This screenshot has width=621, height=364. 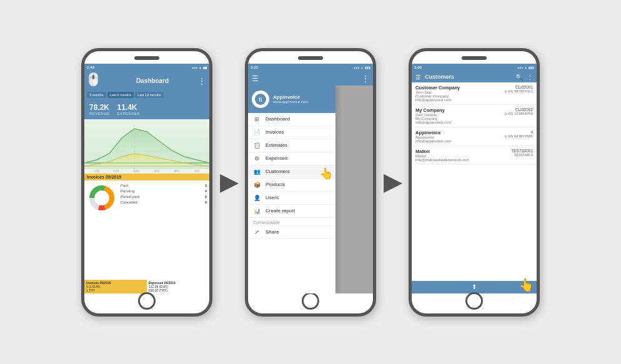 What do you see at coordinates (100, 114) in the screenshot?
I see `revenue-label: REVENUE` at bounding box center [100, 114].